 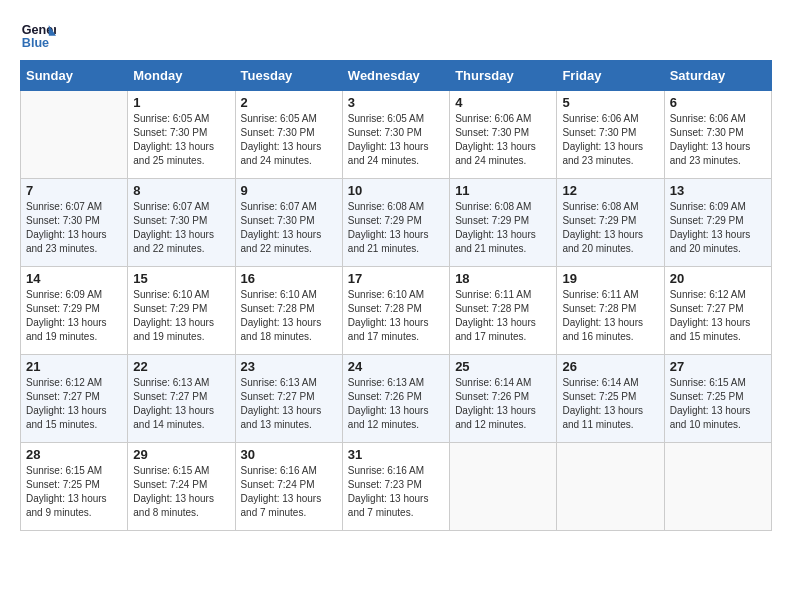 What do you see at coordinates (181, 278) in the screenshot?
I see `day-number: 15` at bounding box center [181, 278].